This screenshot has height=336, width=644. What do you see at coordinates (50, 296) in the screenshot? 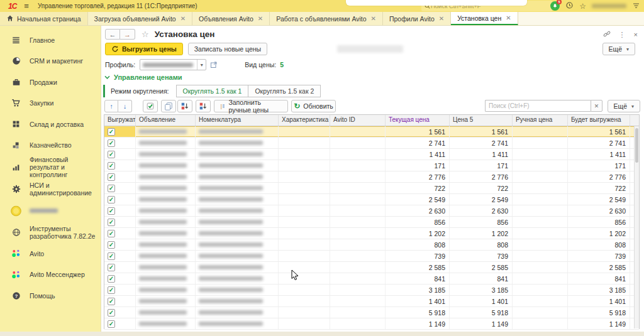
I see `sidebar-item-13: ?Помощь` at bounding box center [50, 296].